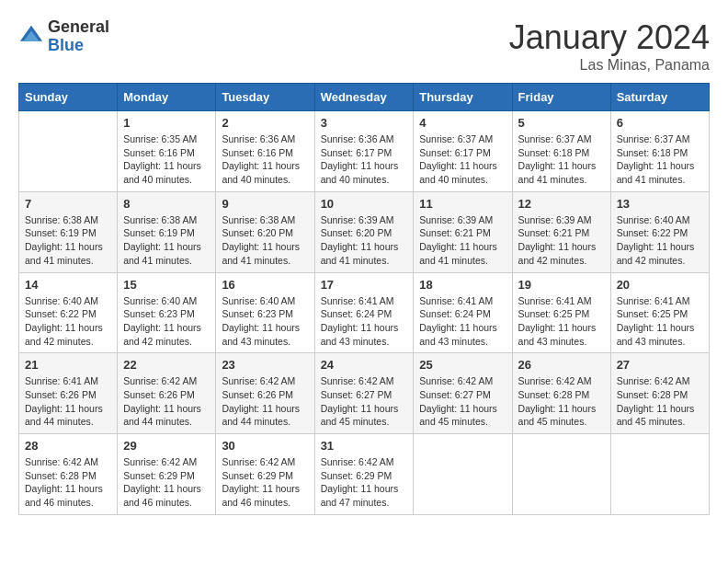 The width and height of the screenshot is (728, 563). Describe the element at coordinates (364, 315) in the screenshot. I see `sunset-text: Sunset: 6:24 PM` at that location.